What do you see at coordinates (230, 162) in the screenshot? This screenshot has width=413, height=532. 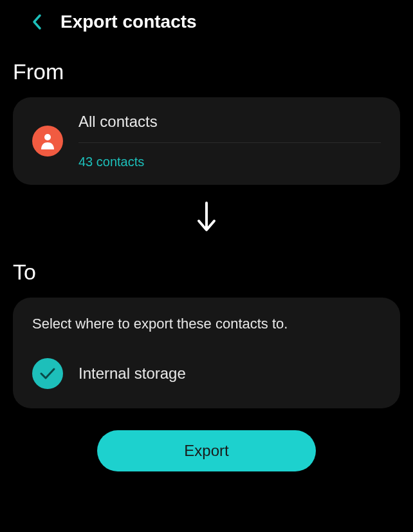 I see `contact-count: 43 contacts` at bounding box center [230, 162].